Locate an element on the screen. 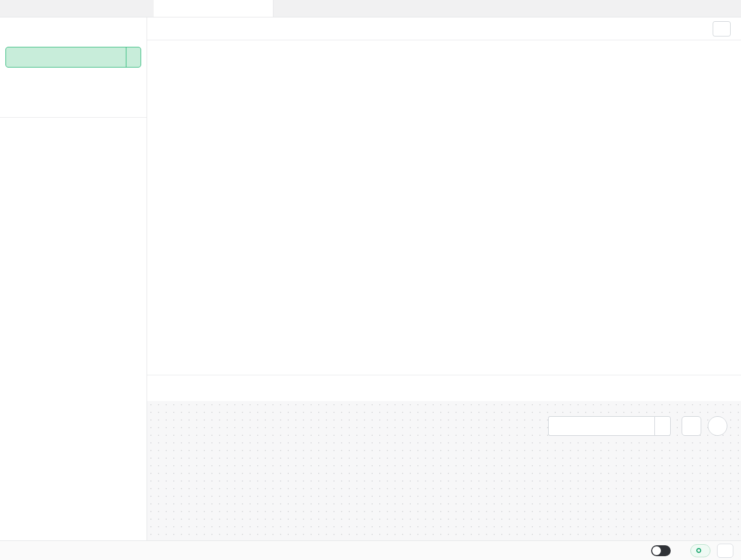 This screenshot has width=741, height=560. ready-dot-icon is located at coordinates (699, 550).